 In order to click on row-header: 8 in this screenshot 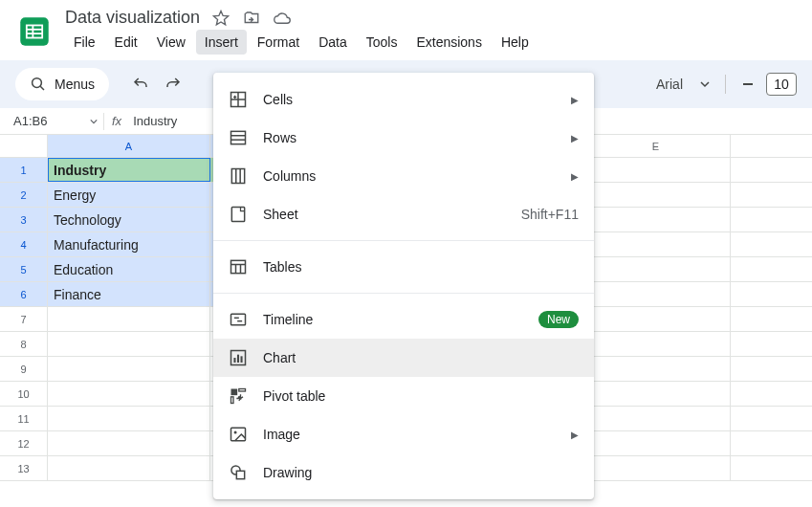, I will do `click(24, 344)`.